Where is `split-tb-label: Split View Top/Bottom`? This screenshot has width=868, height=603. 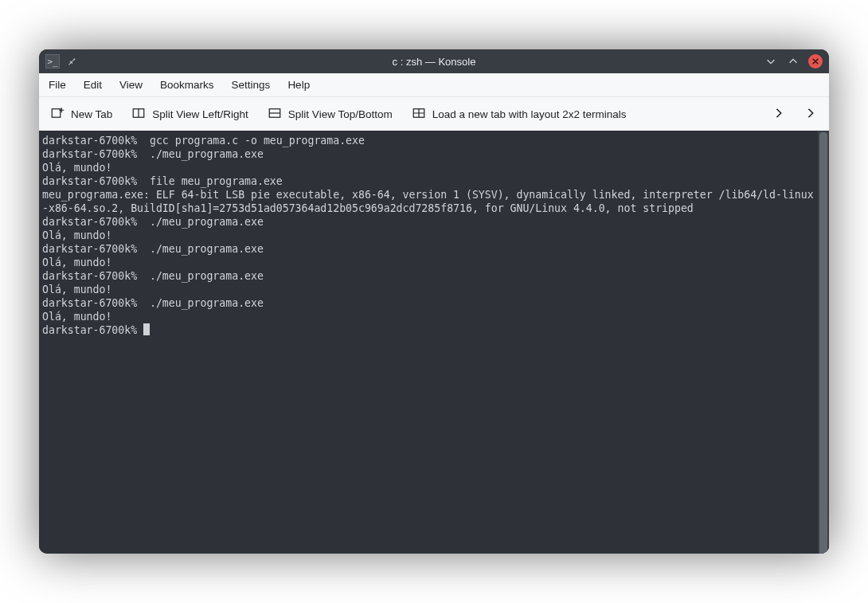 split-tb-label: Split View Top/Bottom is located at coordinates (341, 115).